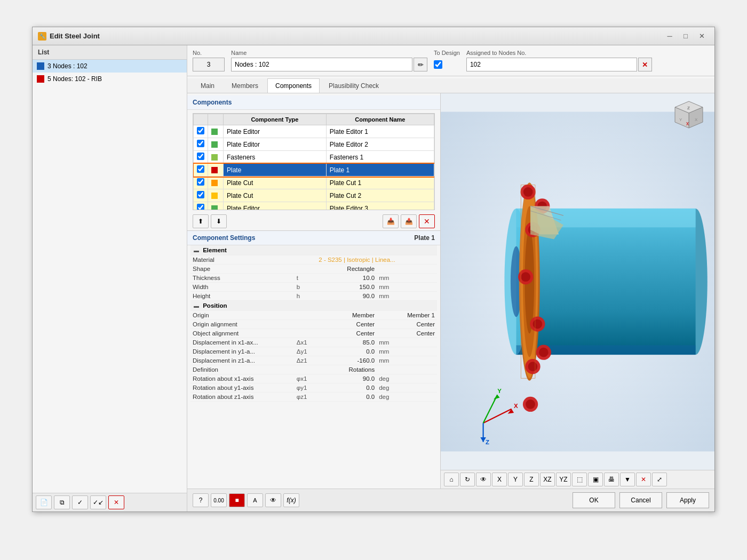 The height and width of the screenshot is (560, 747). Describe the element at coordinates (611, 479) in the screenshot. I see `vp-print-button: 🖶` at that location.